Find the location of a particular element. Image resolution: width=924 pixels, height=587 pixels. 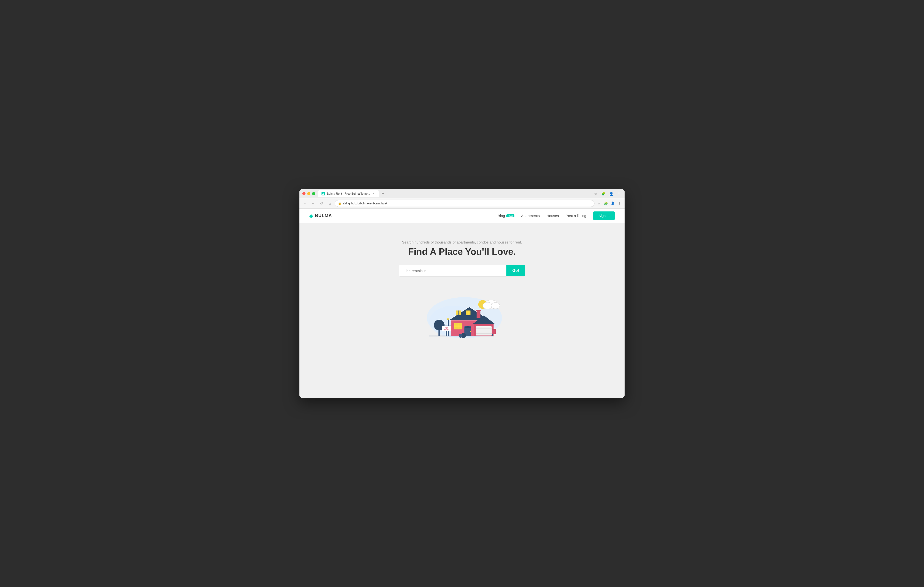

tab-bar: Bulma Rent - Free Bulma Temp... × + is located at coordinates (455, 193).